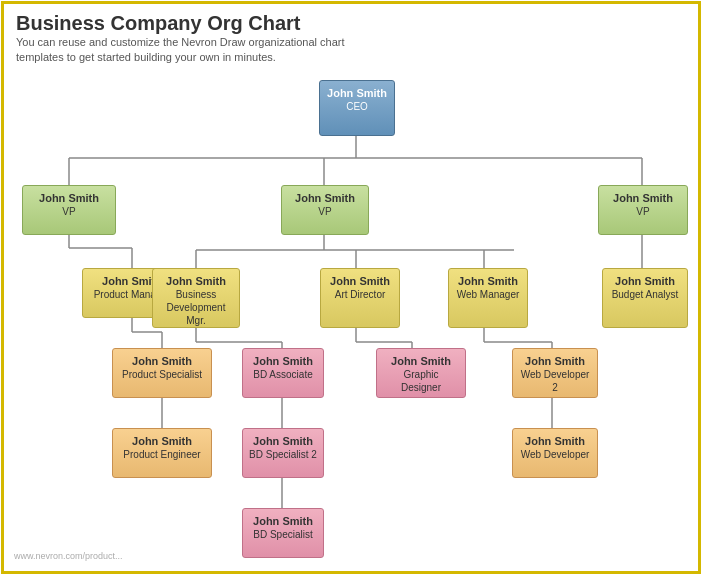 This screenshot has height=575, width=702. I want to click on ceo-role: CEO, so click(357, 106).